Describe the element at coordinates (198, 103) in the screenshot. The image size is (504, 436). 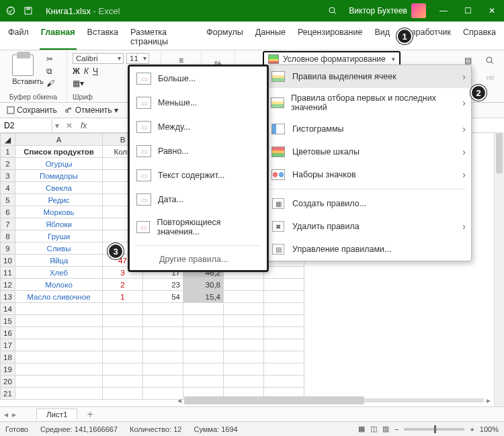
I see `highlight-rule-item: Меньше...` at that location.